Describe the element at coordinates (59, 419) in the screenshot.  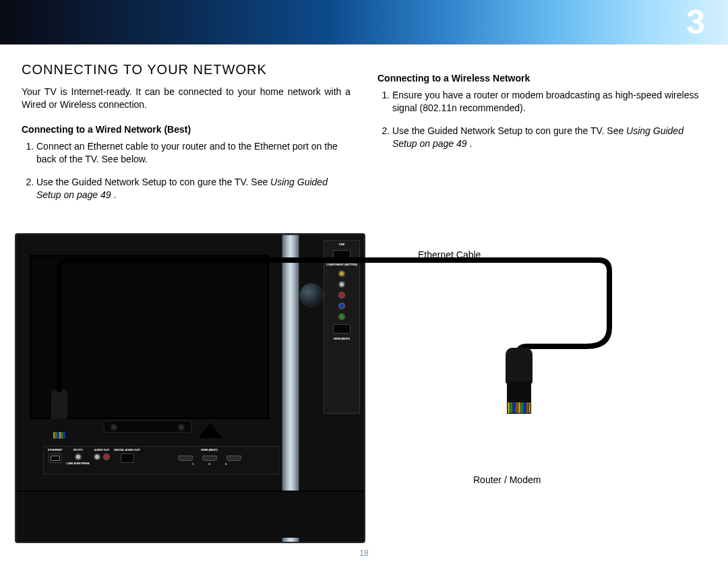
I see `ethernet-plug-tv-side` at that location.